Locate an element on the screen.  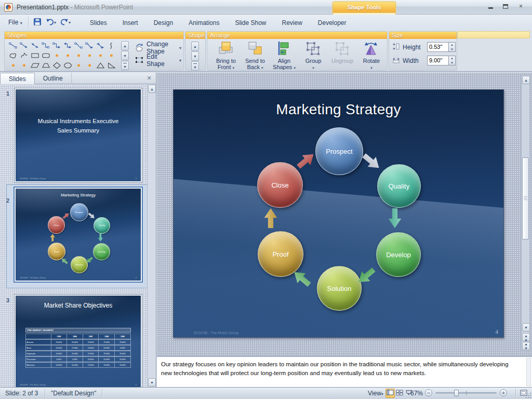
minimize-button is located at coordinates (490, 7).